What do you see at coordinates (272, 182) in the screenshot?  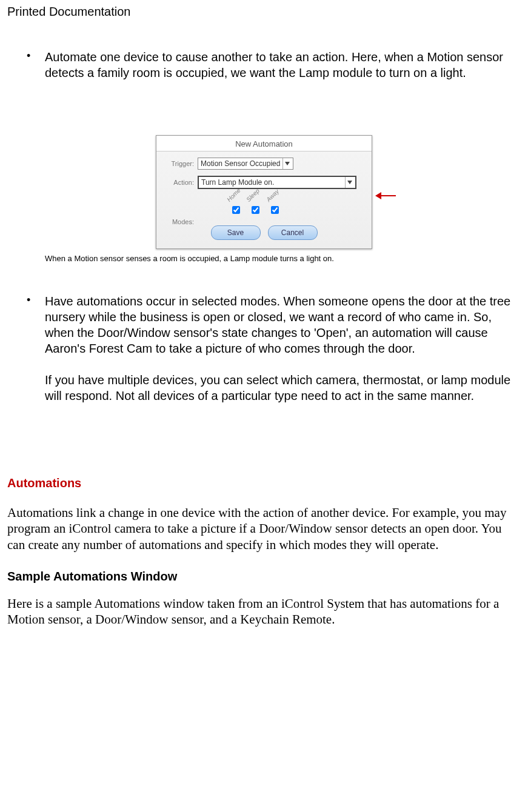 I see `action-value: Turn Lamp Module on.` at bounding box center [272, 182].